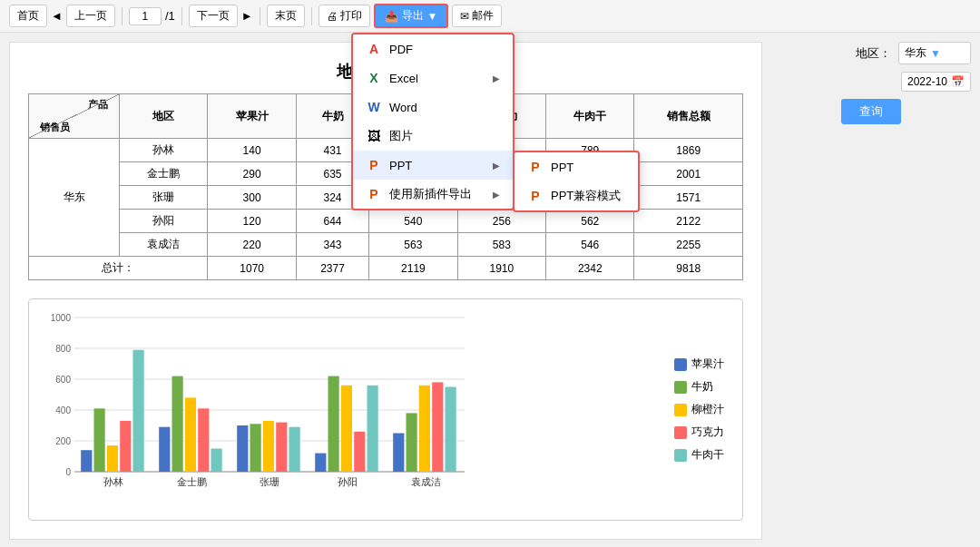 This screenshot has width=980, height=547. Describe the element at coordinates (433, 49) in the screenshot. I see `menu-item-pdf: A PDF` at that location.